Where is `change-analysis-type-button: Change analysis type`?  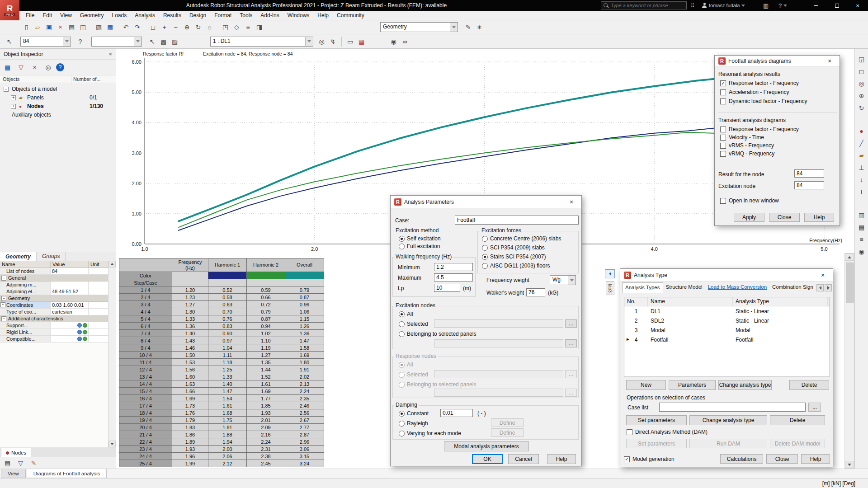 change-analysis-type-button: Change analysis type is located at coordinates (745, 385).